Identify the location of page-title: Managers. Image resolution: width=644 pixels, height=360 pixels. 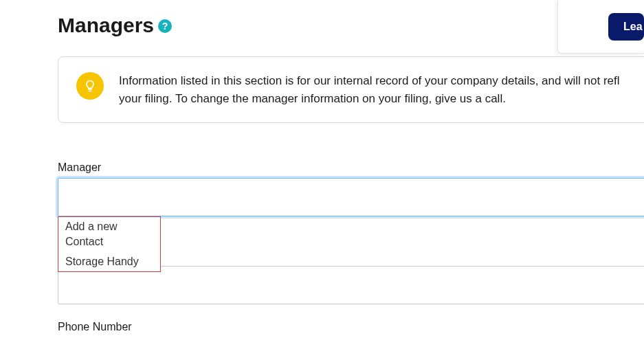
(106, 25).